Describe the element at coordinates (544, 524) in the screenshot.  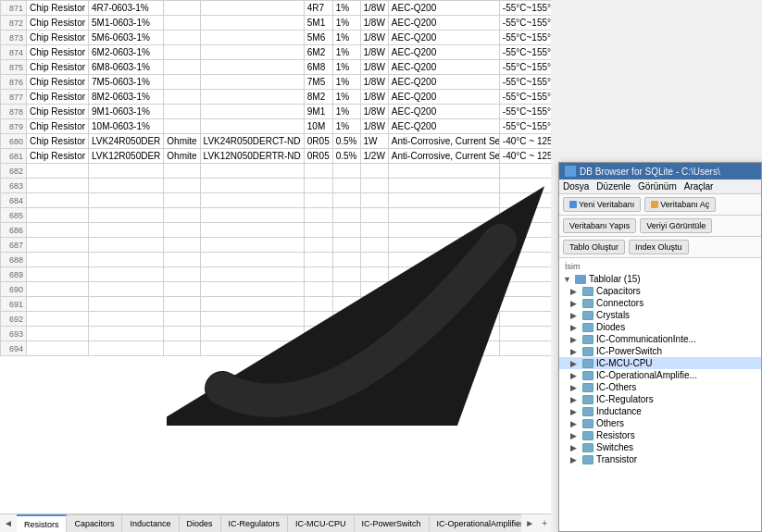
I see `tab-add: +` at that location.